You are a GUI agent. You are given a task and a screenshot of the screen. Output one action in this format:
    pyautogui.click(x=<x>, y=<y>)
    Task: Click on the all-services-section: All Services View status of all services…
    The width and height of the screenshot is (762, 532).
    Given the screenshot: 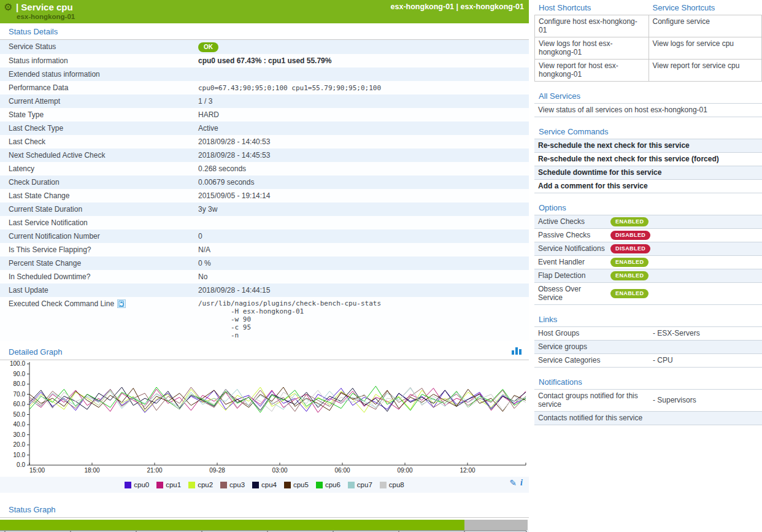 What is the action you would take?
    pyautogui.click(x=648, y=103)
    